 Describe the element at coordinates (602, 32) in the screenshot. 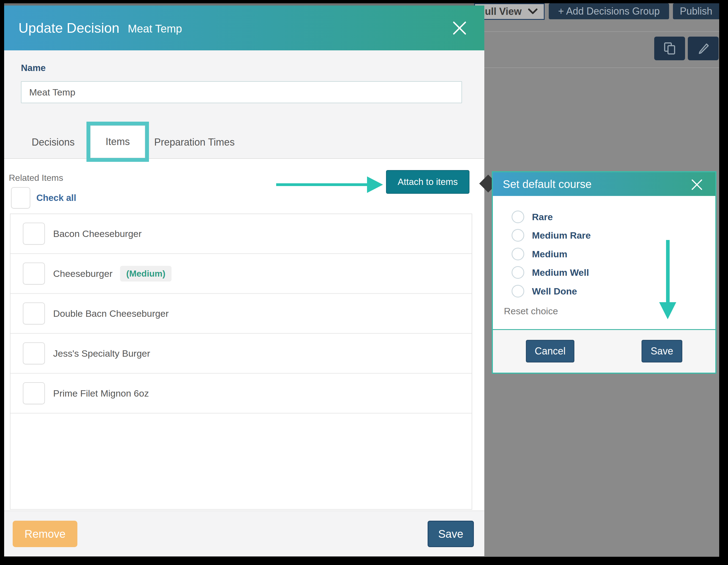

I see `backdrop-divider-top` at that location.